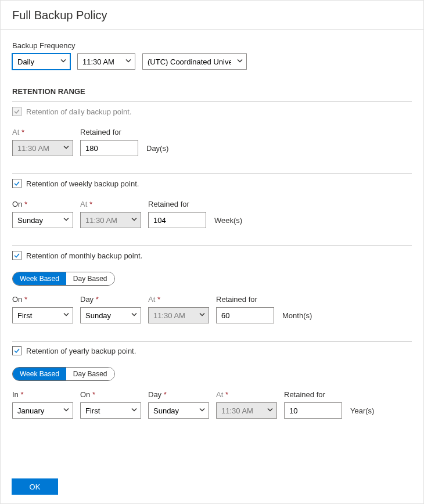  What do you see at coordinates (110, 395) in the screenshot?
I see `yearly-on-label: On` at bounding box center [110, 395].